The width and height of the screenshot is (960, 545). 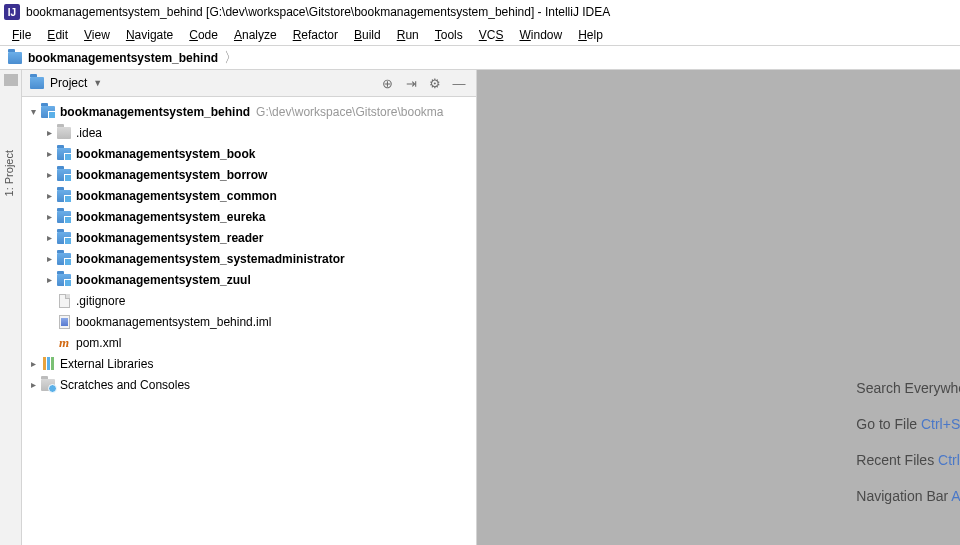 I want to click on hint-search-everywhere: Search Everywhe, so click(x=908, y=388).